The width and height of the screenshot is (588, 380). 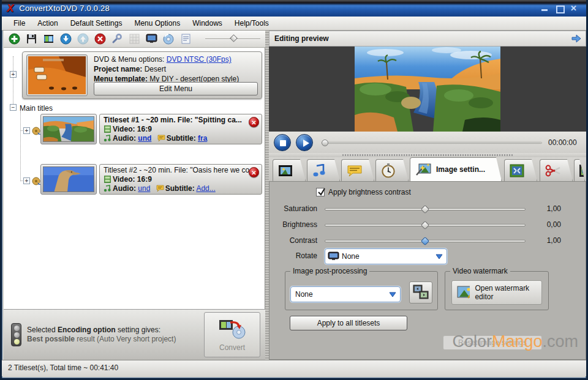 What do you see at coordinates (151, 179) in the screenshot?
I see `titleset-row-2: Titleset #2 - ~20 min. File: "Oasis here…` at bounding box center [151, 179].